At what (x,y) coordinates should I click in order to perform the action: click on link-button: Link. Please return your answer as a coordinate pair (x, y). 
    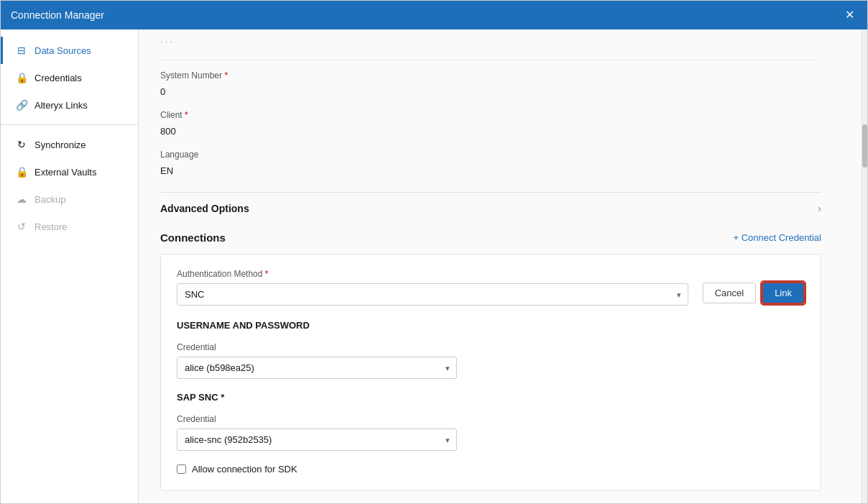
    Looking at the image, I should click on (783, 293).